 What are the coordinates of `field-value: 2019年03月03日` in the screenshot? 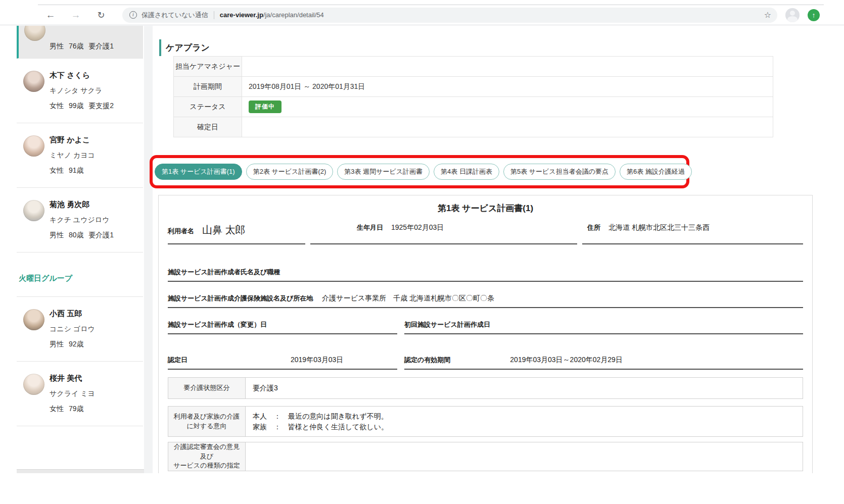 It's located at (317, 360).